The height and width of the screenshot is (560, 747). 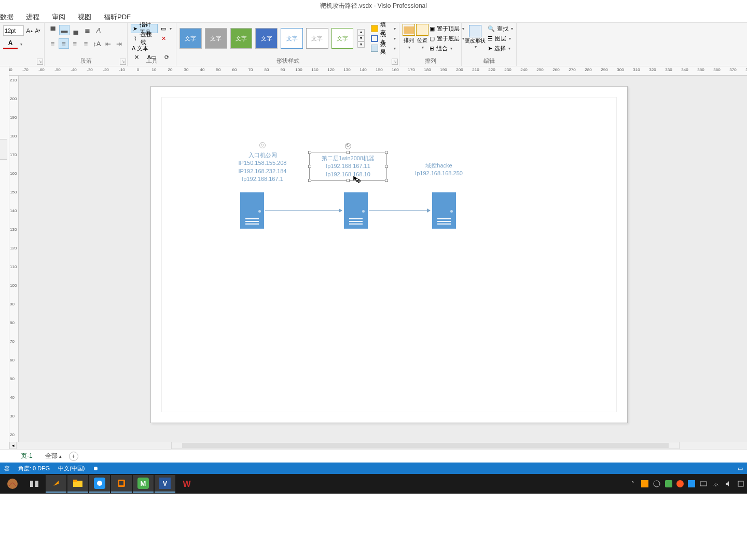 What do you see at coordinates (187, 484) in the screenshot?
I see `taskbar-wps: W` at bounding box center [187, 484].